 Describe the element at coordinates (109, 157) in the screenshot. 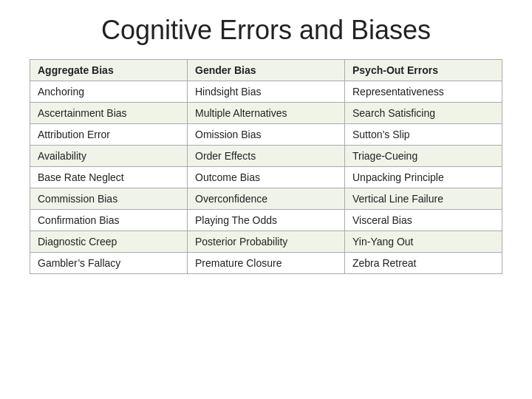

I see `table-cell: Availability` at that location.